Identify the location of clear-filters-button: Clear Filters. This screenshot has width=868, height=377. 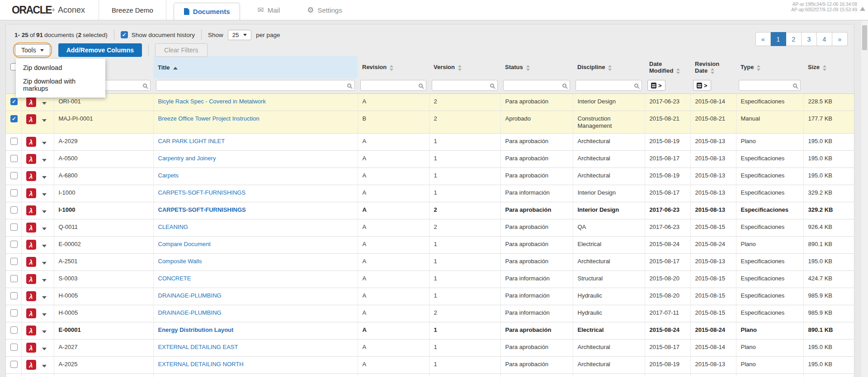
(181, 50).